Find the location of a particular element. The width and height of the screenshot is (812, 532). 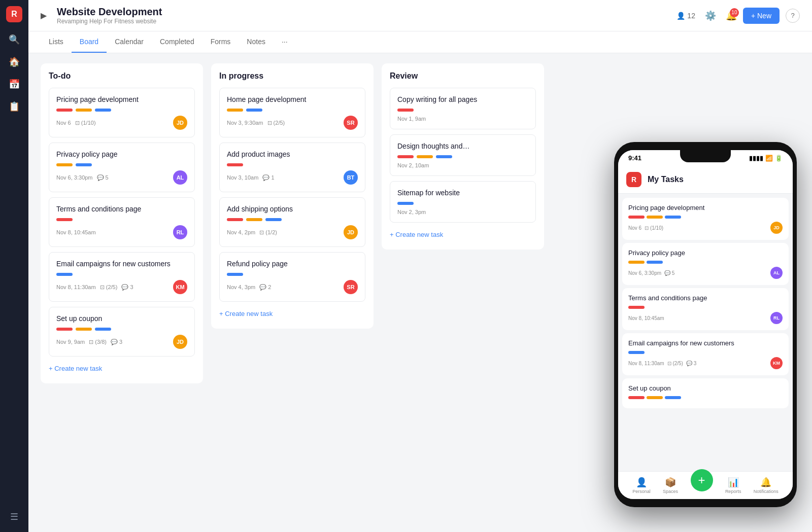

task-card: Sitemap for website Nov 2, 3pm is located at coordinates (463, 202).